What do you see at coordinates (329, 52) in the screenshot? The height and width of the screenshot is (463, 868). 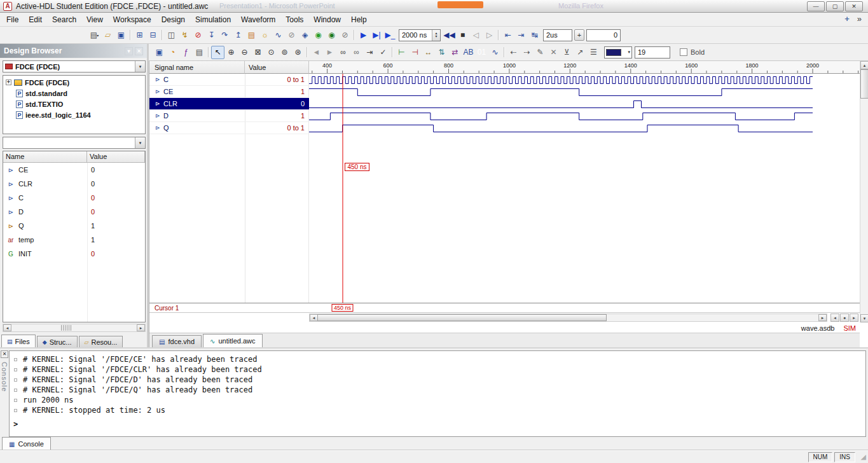 I see `pan-right-button: ►` at bounding box center [329, 52].